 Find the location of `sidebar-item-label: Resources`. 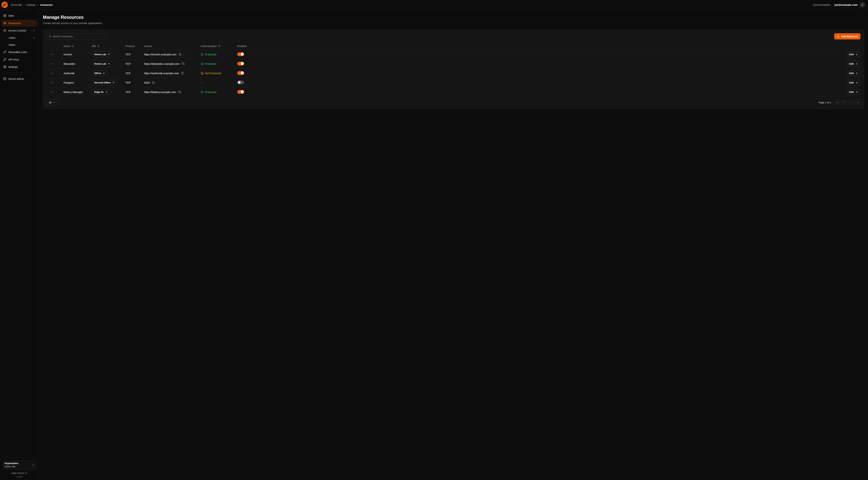

sidebar-item-label: Resources is located at coordinates (22, 23).